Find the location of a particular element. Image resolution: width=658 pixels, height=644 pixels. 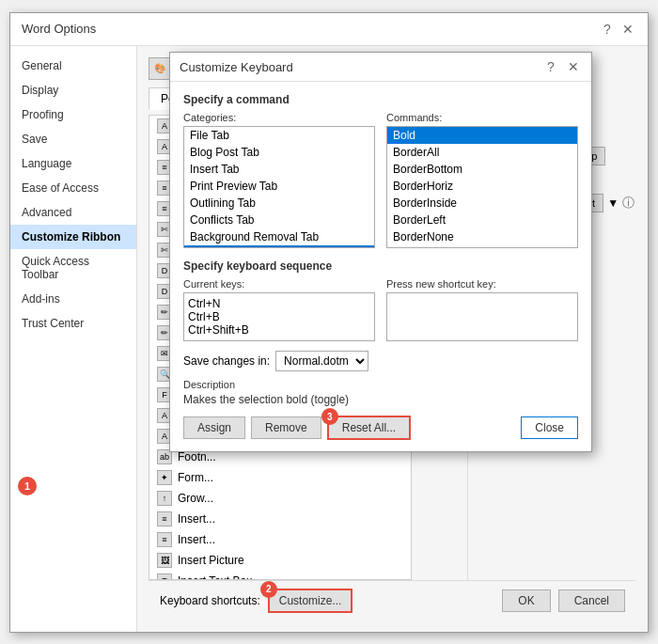

specify-keyboard-label: Specify keyboard sequence is located at coordinates (381, 266).